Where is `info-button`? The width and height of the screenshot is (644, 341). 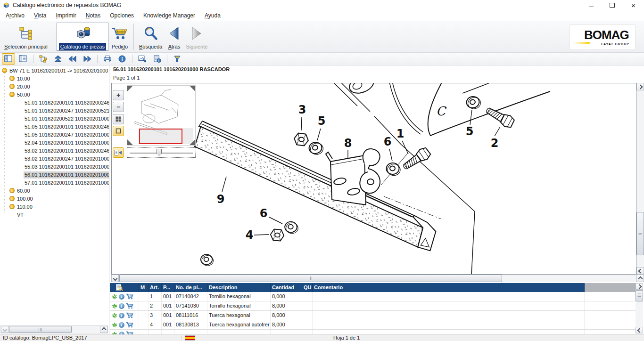 info-button is located at coordinates (122, 59).